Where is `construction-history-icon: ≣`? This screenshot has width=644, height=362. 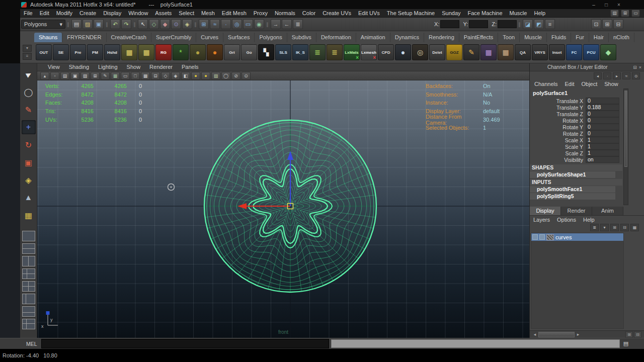 construction-history-icon: ≣ is located at coordinates (298, 24).